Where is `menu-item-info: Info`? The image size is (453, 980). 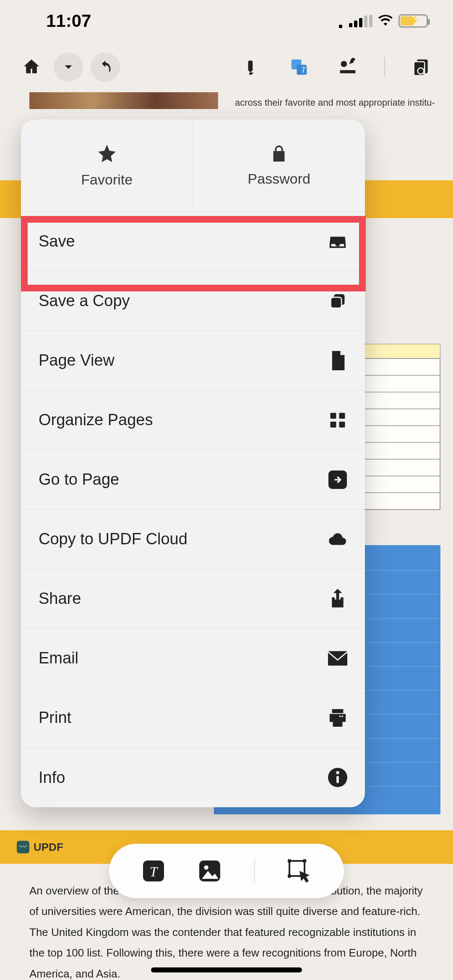
menu-item-info: Info is located at coordinates (193, 777).